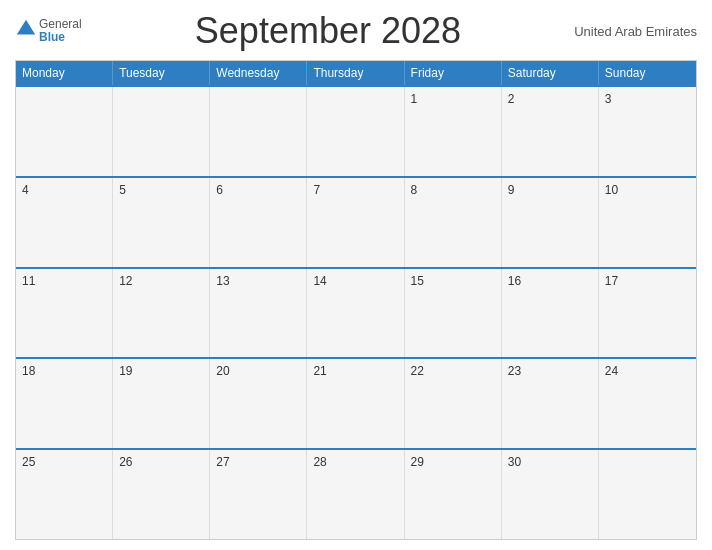 This screenshot has height=550, width=712. Describe the element at coordinates (454, 494) in the screenshot. I see `day-cell: 29` at that location.